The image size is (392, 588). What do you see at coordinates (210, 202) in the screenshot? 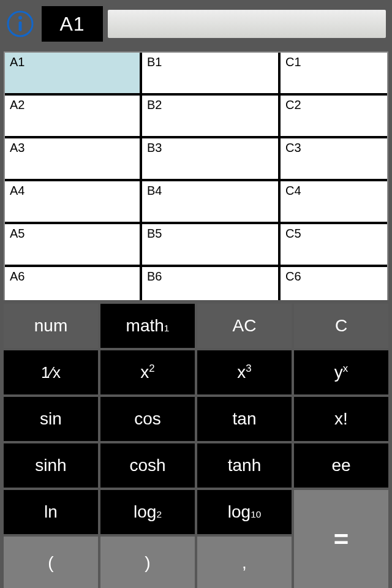
I see `cell-b4: B4` at bounding box center [210, 202].